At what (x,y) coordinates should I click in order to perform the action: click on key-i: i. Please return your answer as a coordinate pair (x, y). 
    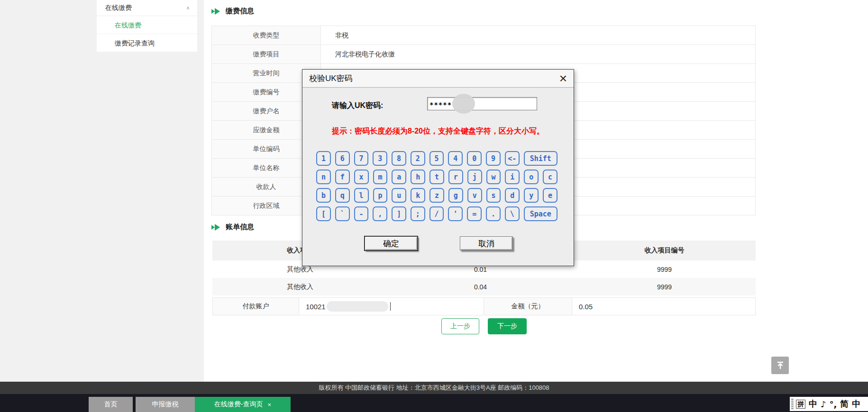
    Looking at the image, I should click on (512, 177).